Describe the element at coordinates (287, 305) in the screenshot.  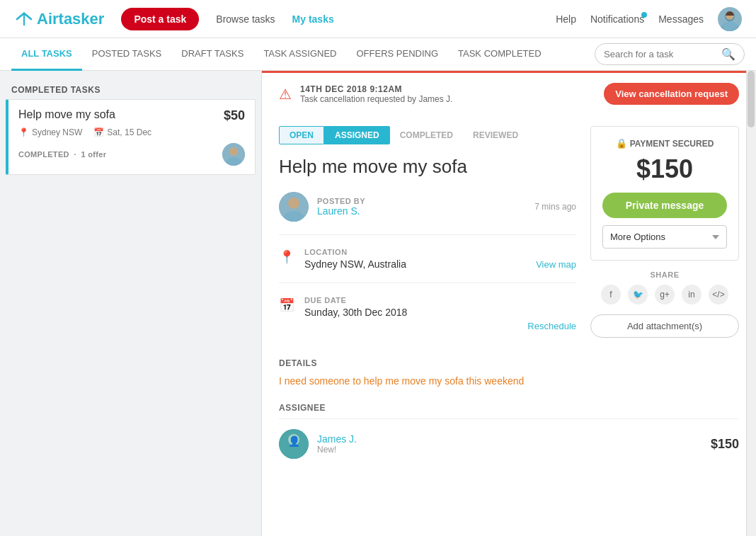
I see `calendar-due-icon: 📅` at that location.